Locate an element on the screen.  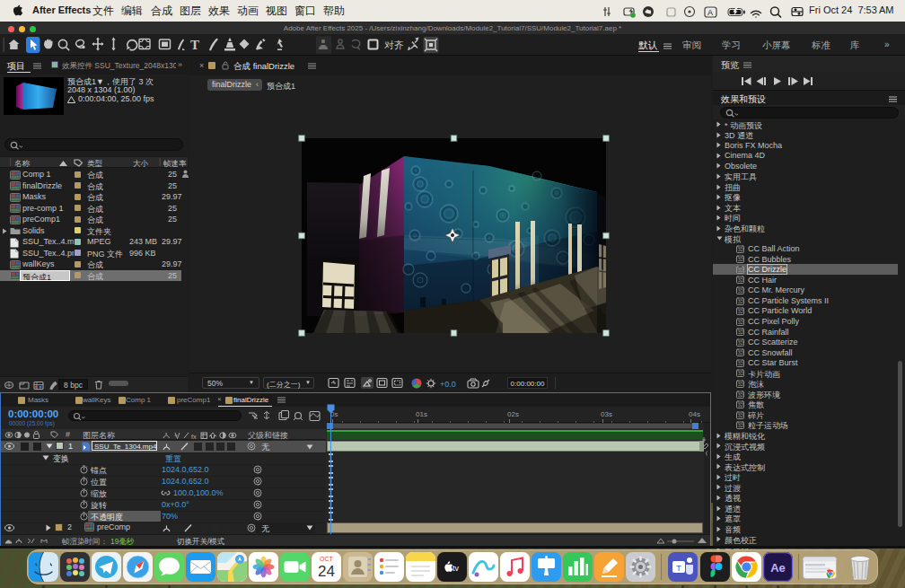
svg-text: fx is located at coordinates (194, 436).